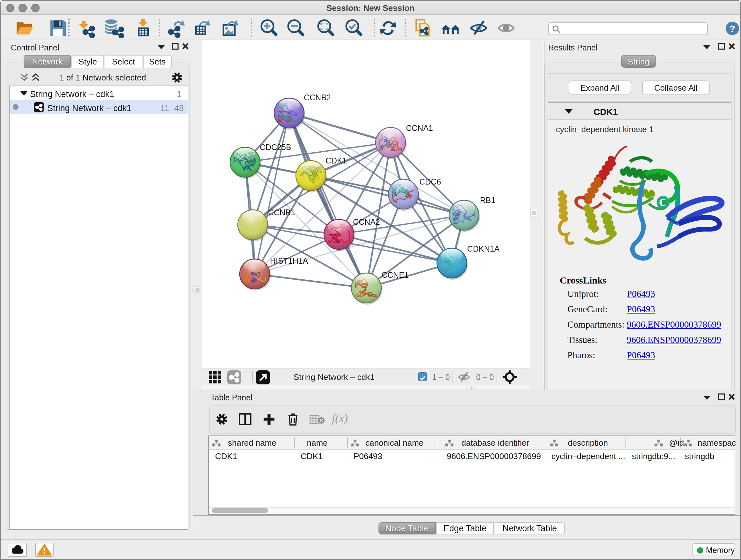  What do you see at coordinates (281, 212) in the screenshot?
I see `svg-text: CCNB1` at bounding box center [281, 212].